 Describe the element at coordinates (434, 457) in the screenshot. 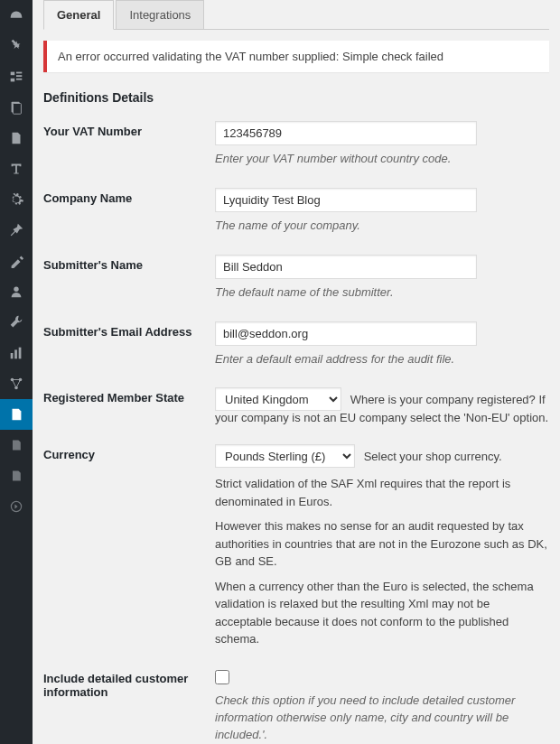

I see `currency-inline: Select your shop currency.` at that location.